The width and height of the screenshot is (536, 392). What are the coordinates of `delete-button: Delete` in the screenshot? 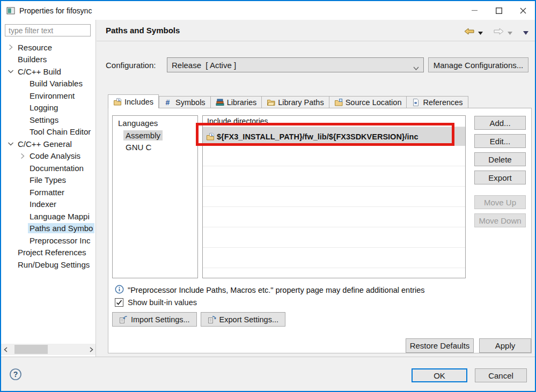 It's located at (500, 159).